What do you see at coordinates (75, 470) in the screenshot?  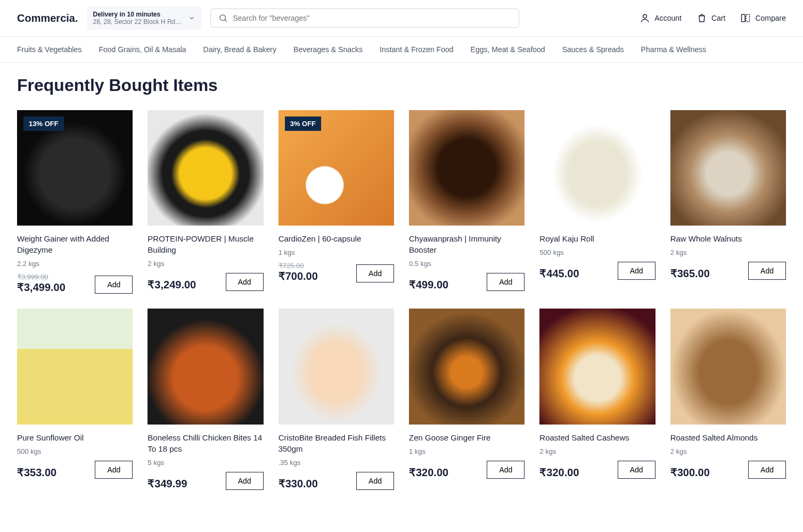 I see `product-footer: ₹353.00Add` at bounding box center [75, 470].